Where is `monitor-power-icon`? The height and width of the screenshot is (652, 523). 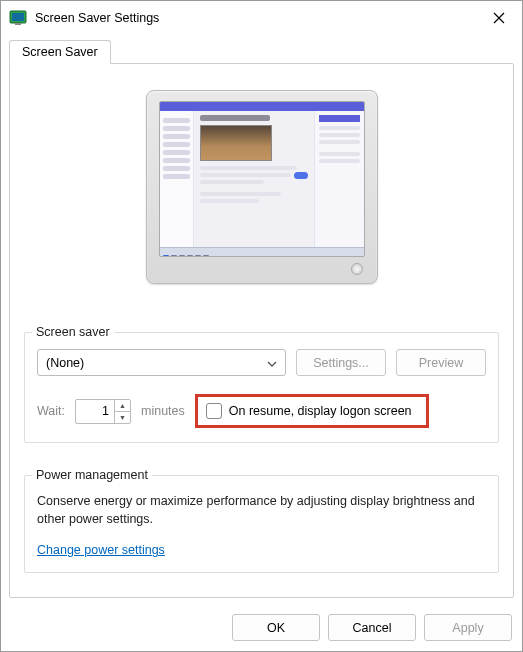
monitor-power-icon is located at coordinates (357, 269).